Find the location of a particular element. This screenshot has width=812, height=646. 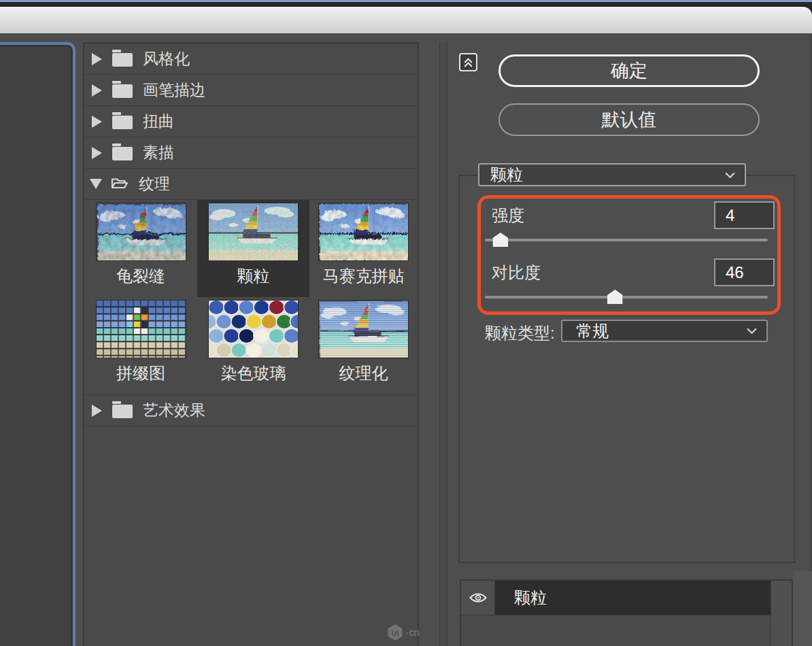

panel-splitter is located at coordinates (443, 344).